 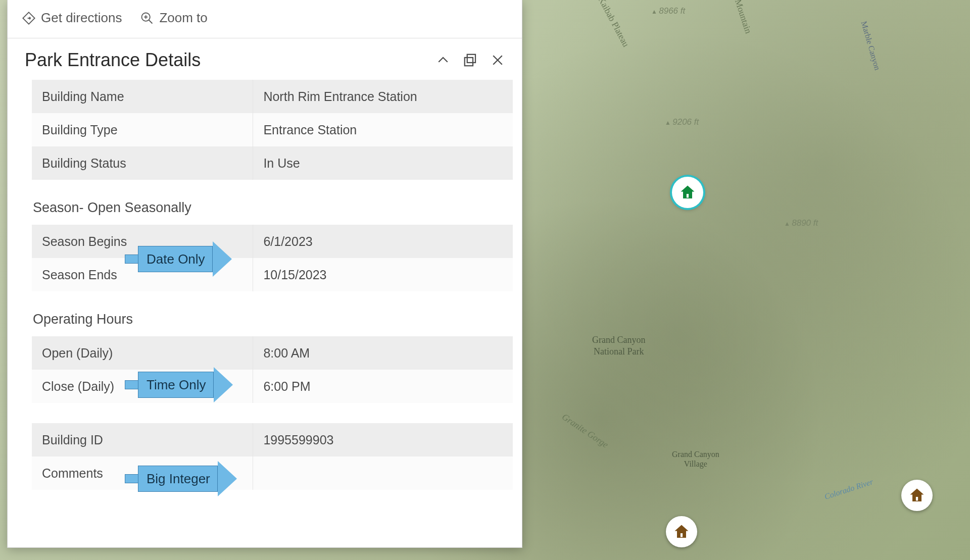 I want to click on field-value: Entrance Station, so click(x=383, y=130).